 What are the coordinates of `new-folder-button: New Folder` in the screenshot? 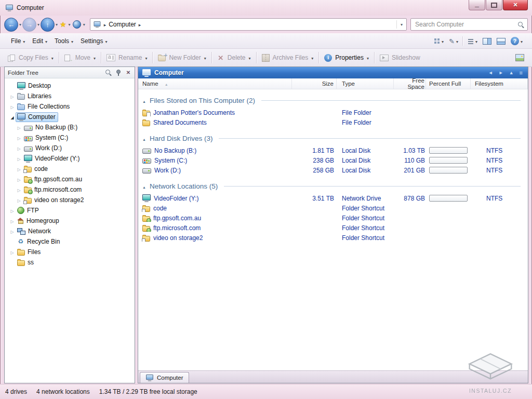 It's located at (182, 58).